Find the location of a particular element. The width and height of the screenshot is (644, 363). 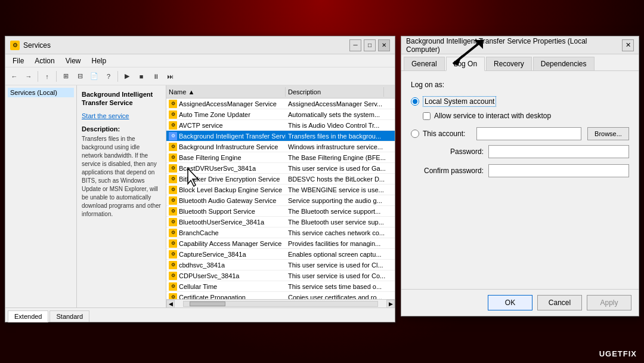

services-list-header: Name ▲ Description is located at coordinates (280, 92).